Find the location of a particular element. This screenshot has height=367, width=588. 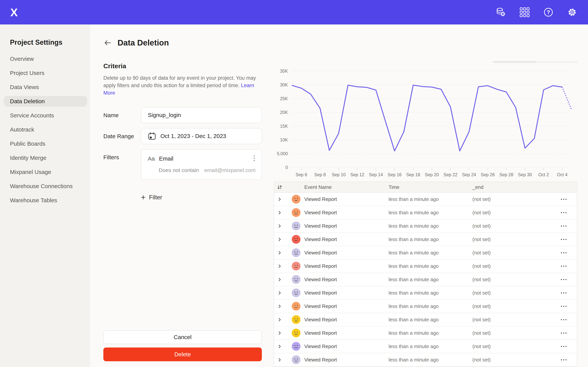

svg-text: 15K is located at coordinates (284, 126).